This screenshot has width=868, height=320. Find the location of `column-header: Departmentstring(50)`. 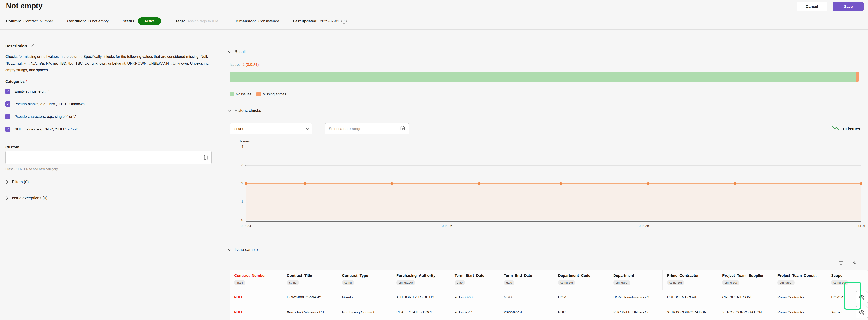

column-header: Departmentstring(50) is located at coordinates (636, 280).